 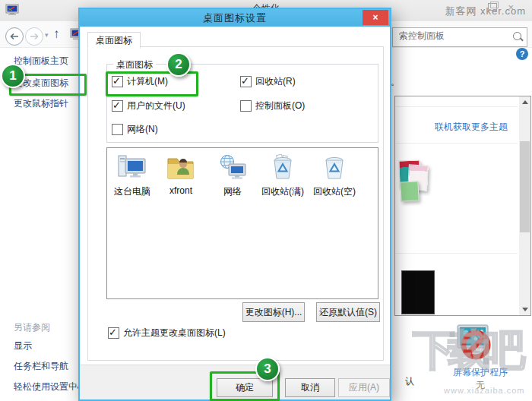 I want to click on get-more-themes-link: 联机获取更多主题, so click(x=471, y=128).